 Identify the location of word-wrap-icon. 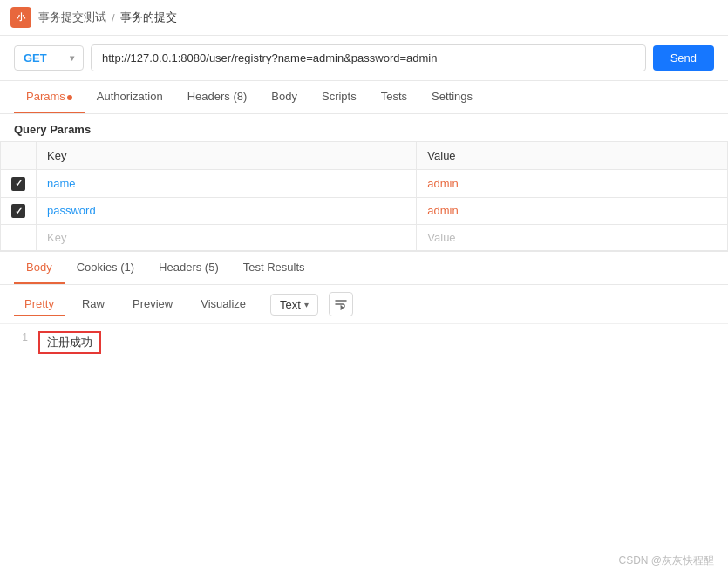
(341, 304).